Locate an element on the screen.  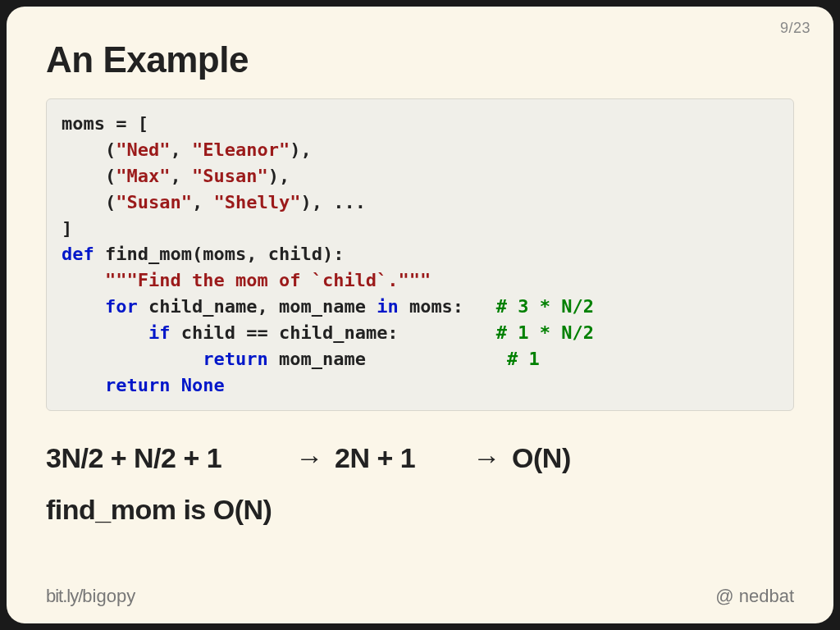
code-keyword: if is located at coordinates (159, 333).